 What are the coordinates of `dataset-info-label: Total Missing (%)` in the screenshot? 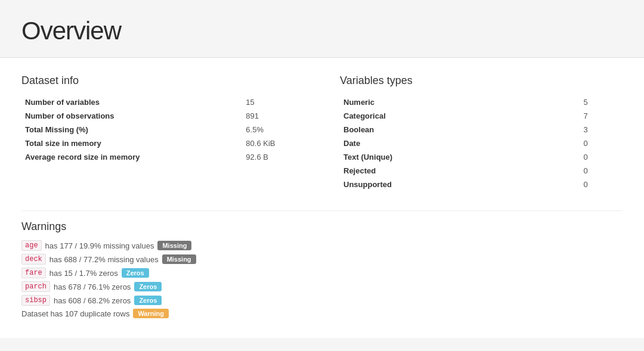 It's located at (132, 130).